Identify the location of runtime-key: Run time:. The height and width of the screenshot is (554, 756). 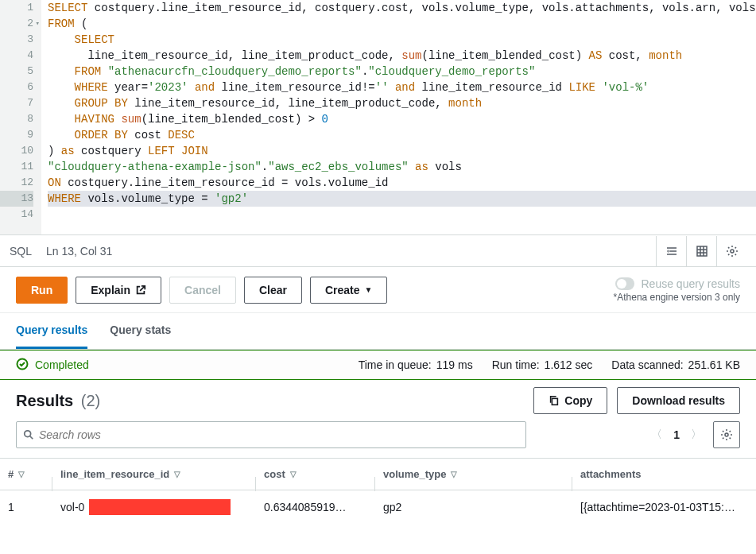
(516, 365).